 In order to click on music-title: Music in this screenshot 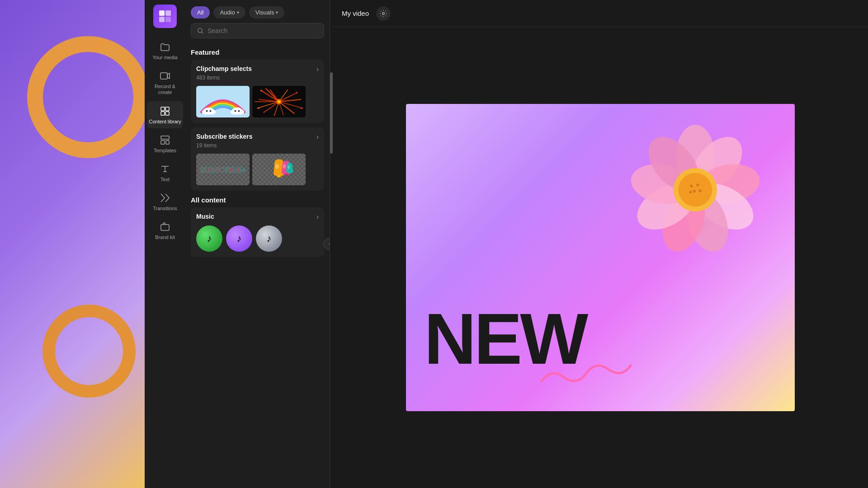, I will do `click(205, 216)`.